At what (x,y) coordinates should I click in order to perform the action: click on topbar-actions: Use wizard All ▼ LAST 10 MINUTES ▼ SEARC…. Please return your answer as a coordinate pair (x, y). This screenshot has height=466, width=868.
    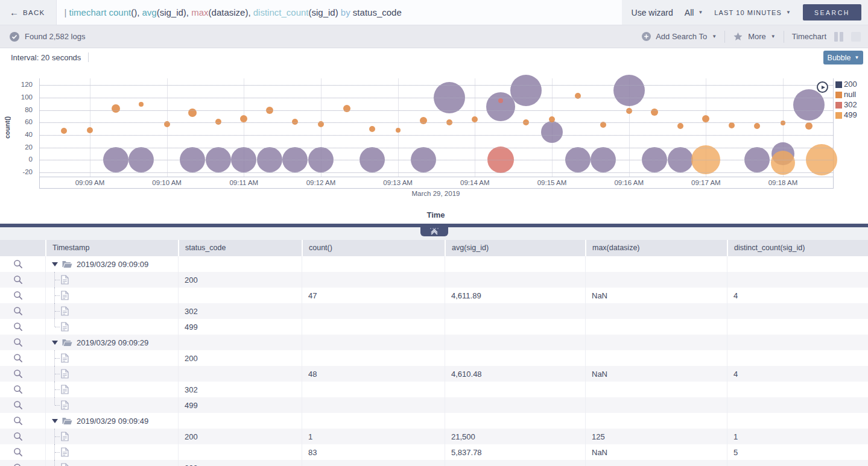
    Looking at the image, I should click on (745, 12).